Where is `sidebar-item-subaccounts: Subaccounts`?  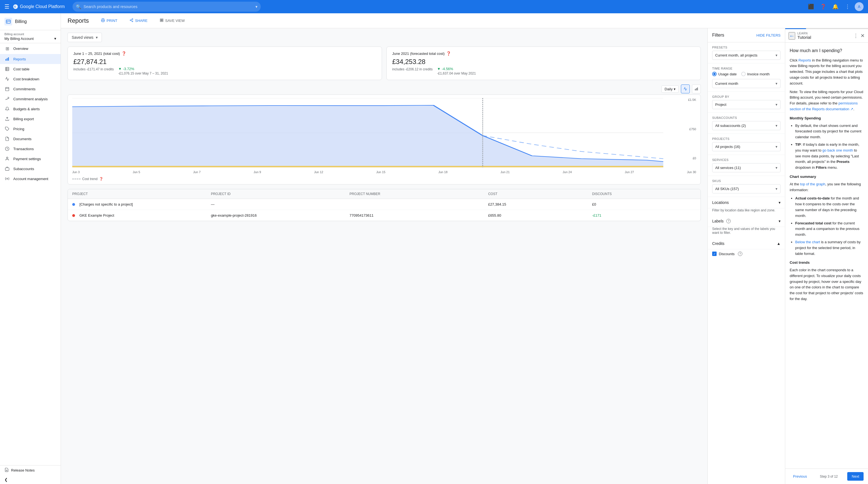
sidebar-item-subaccounts: Subaccounts is located at coordinates (30, 169).